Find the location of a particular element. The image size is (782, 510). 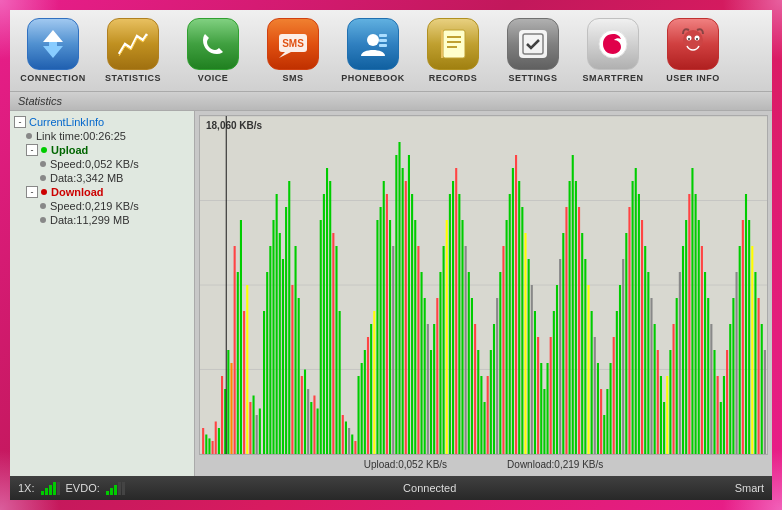

link-time-value: 00:26:25 is located at coordinates (104, 136).